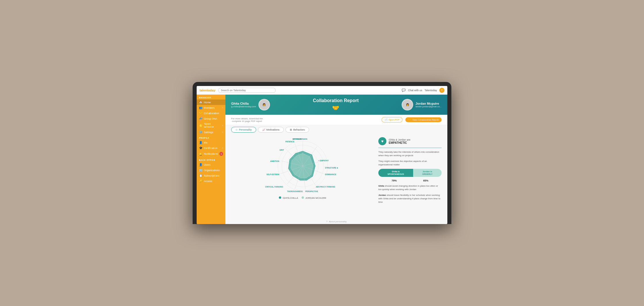 This screenshot has height=306, width=644. What do you see at coordinates (410, 181) in the screenshot?
I see `percentage-row: 79% 65%` at bounding box center [410, 181].